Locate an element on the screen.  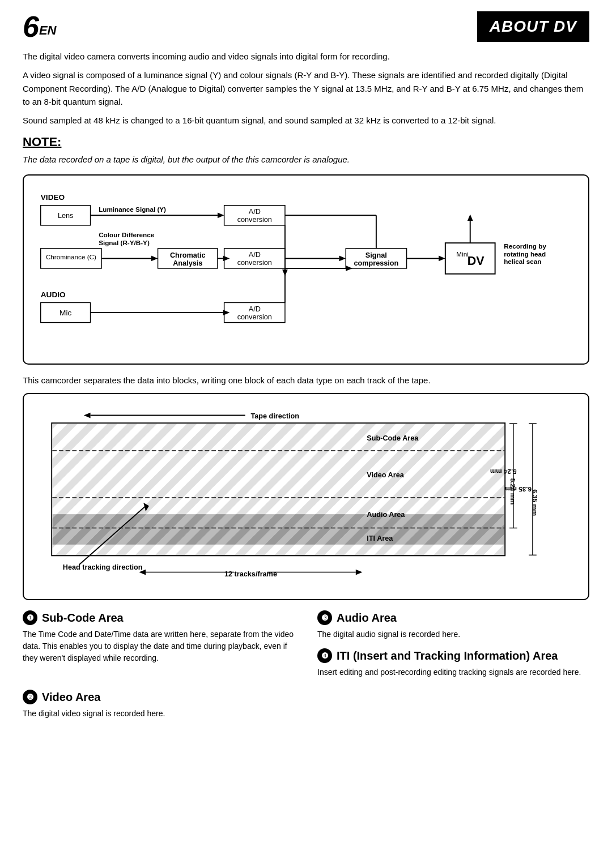
svg-text: Sub-Code Area is located at coordinates (393, 438).